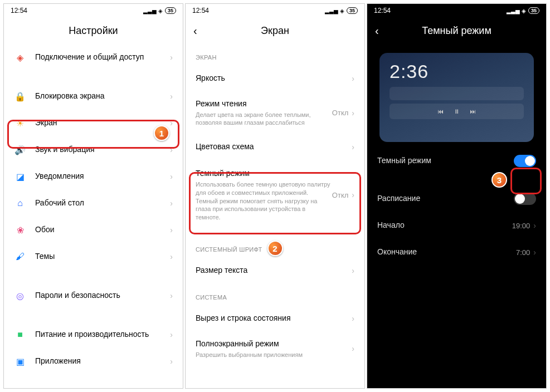  Describe the element at coordinates (93, 31) in the screenshot. I see `page-title: Настройки` at that location.